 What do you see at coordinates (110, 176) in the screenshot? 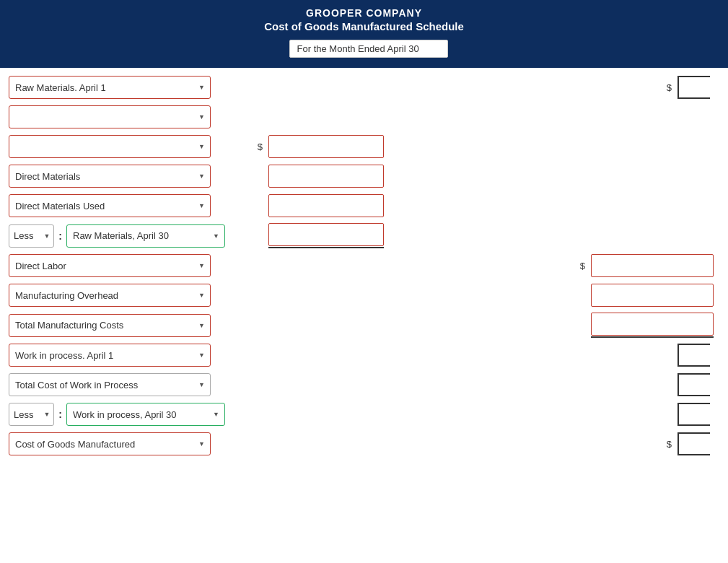
I see `direct-materials-select-wrapper: Direct Materials` at bounding box center [110, 176].